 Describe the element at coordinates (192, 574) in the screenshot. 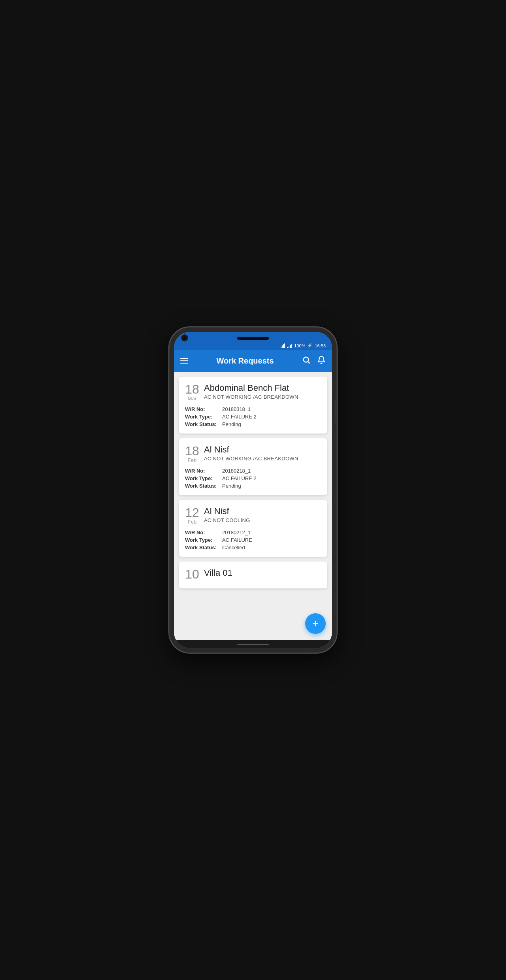

I see `card-date-4: 10` at that location.